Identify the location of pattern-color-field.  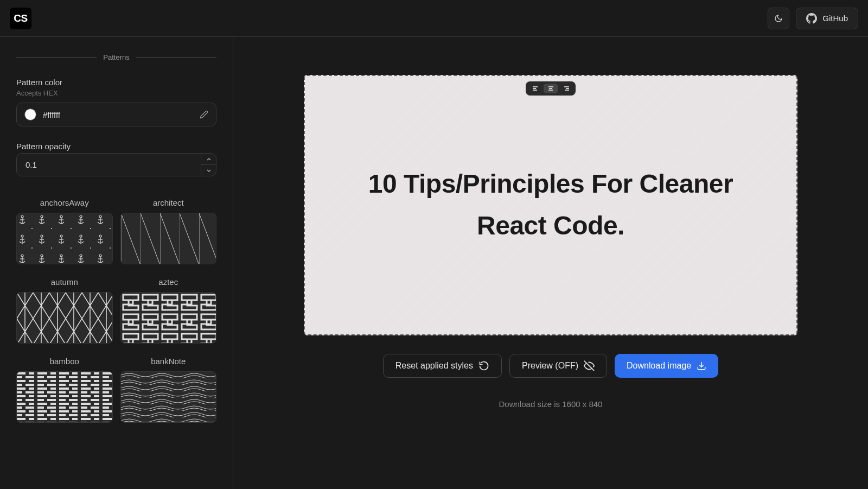
(116, 115).